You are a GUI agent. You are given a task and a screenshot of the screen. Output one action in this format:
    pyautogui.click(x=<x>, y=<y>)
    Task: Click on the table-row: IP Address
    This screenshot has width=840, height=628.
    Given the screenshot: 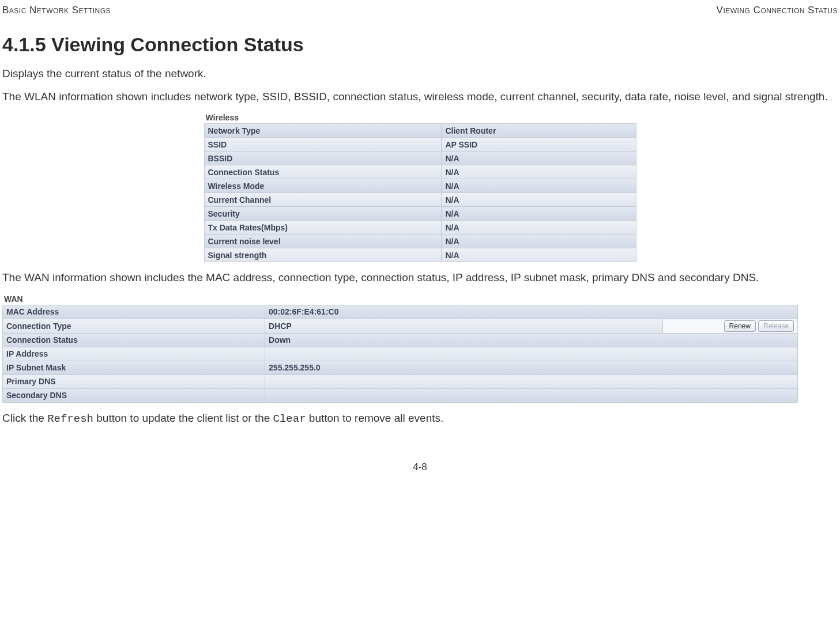 What is the action you would take?
    pyautogui.click(x=400, y=354)
    